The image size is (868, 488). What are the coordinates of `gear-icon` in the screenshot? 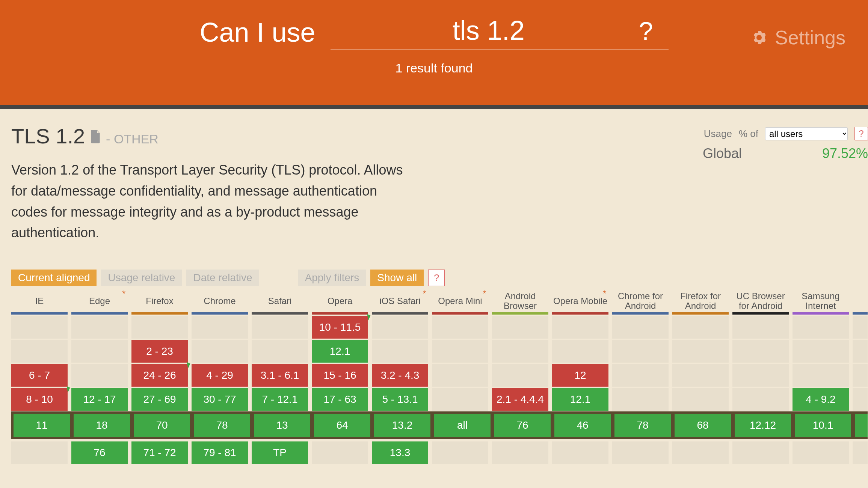 It's located at (759, 38).